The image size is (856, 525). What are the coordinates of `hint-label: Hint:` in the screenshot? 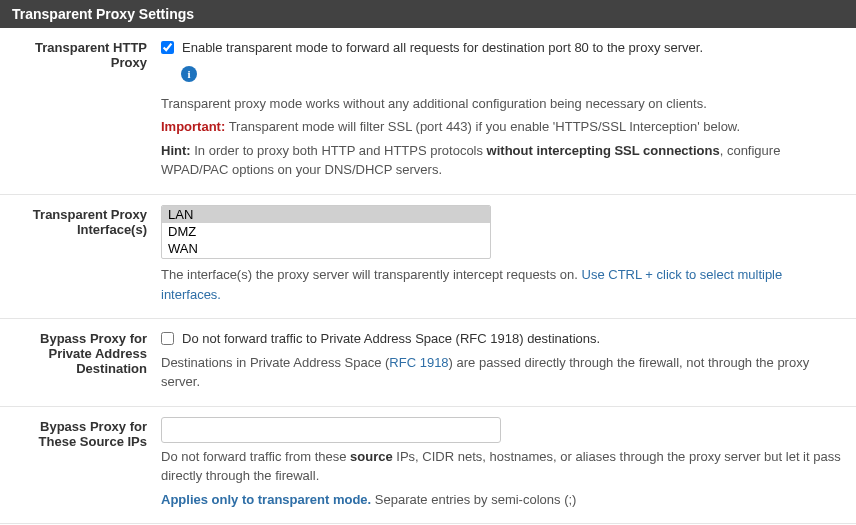 It's located at (176, 150).